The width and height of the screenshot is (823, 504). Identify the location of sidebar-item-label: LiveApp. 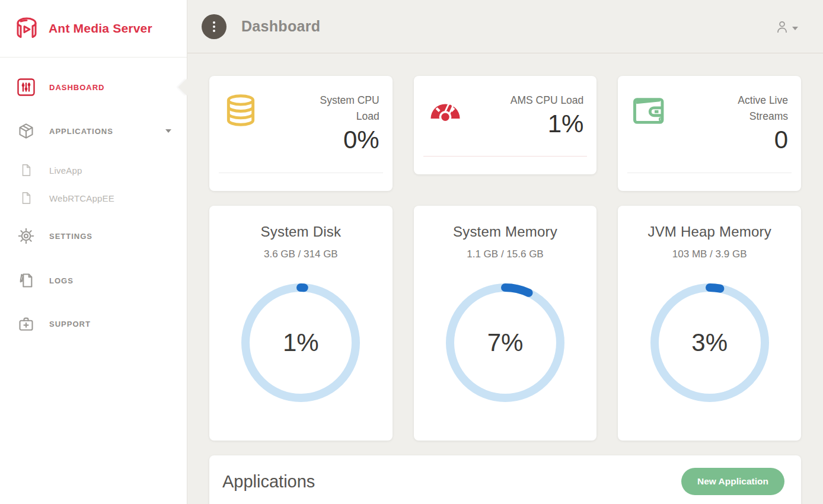
(66, 171).